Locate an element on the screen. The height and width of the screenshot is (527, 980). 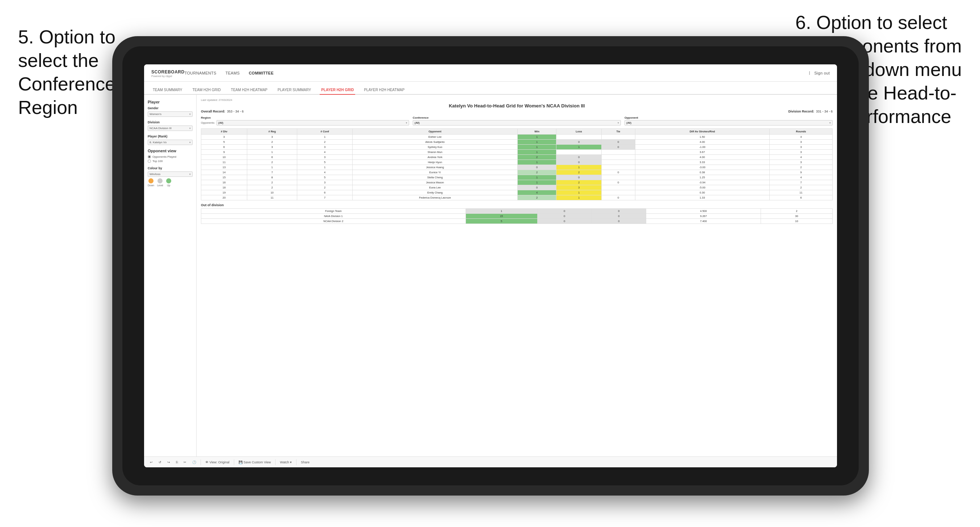
radio-dot-played is located at coordinates (149, 157).